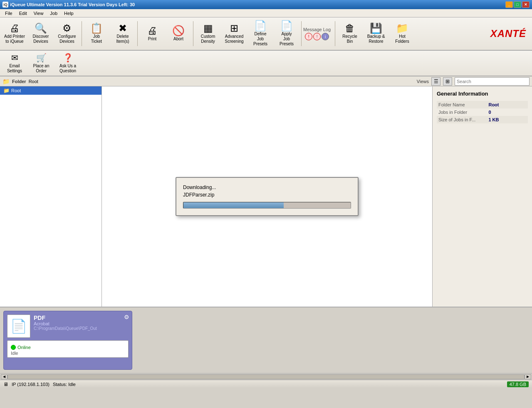  I want to click on printer-card-pdf: 📄 PDF Acrobat C:\ProgramData\iQueue\PDF_…, so click(68, 340).